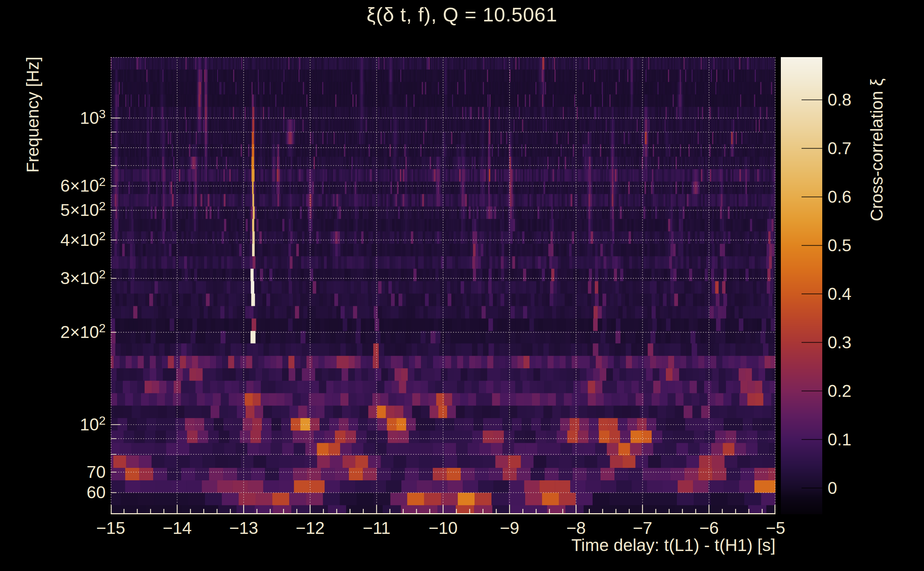 The width and height of the screenshot is (924, 571). What do you see at coordinates (839, 245) in the screenshot?
I see `colorbar-tick-label: 0.5` at bounding box center [839, 245].